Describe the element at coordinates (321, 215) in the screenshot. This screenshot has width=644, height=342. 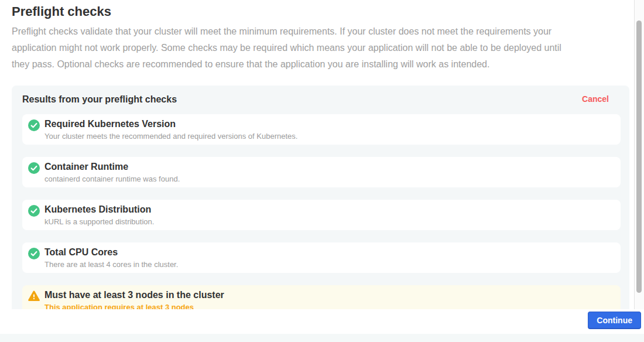
I see `preflight-check-row: Kubernetes Distribution kURL is a suppor…` at that location.